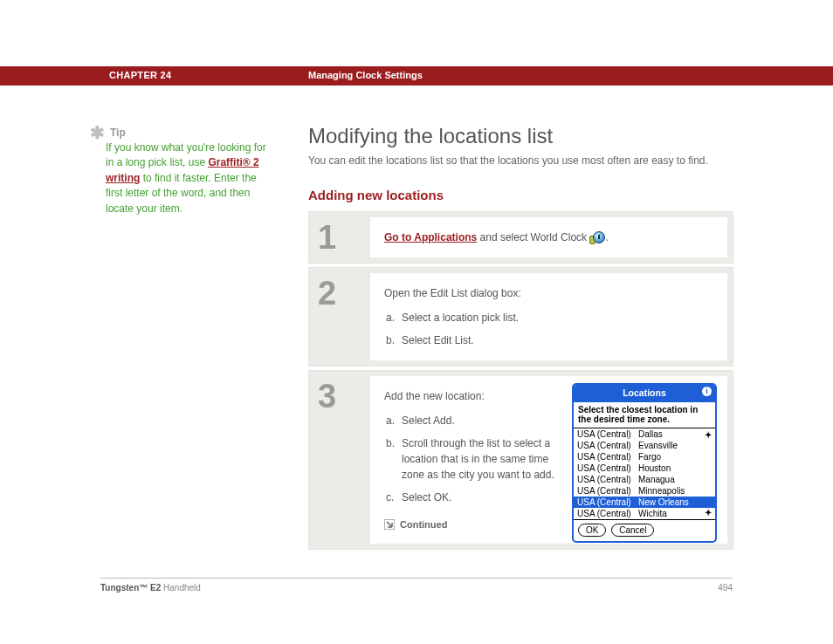 The image size is (833, 644). Describe the element at coordinates (557, 340) in the screenshot. I see `step-2b: Select Edit List.` at that location.